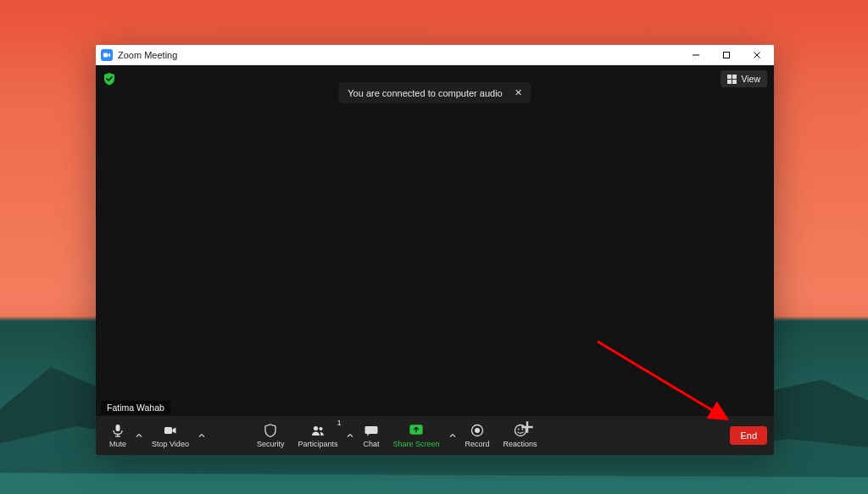 This screenshot has width=868, height=494. I want to click on share-options-caret, so click(453, 436).